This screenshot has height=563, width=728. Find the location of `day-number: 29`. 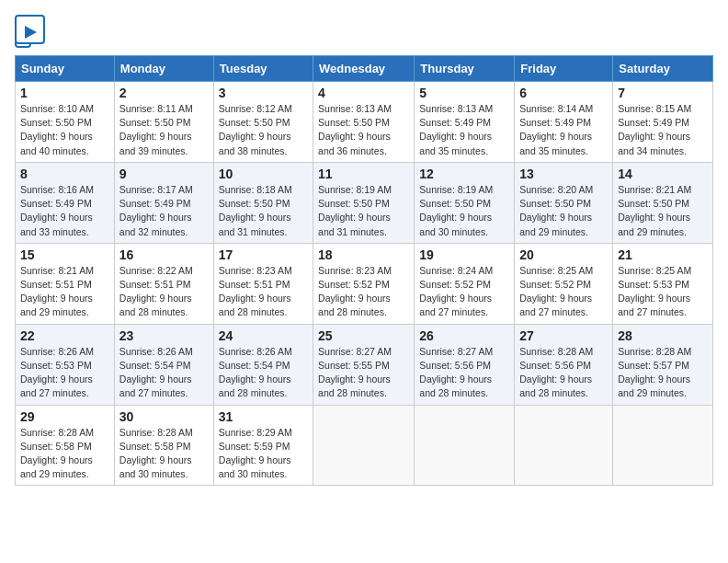

day-number: 29 is located at coordinates (64, 417).